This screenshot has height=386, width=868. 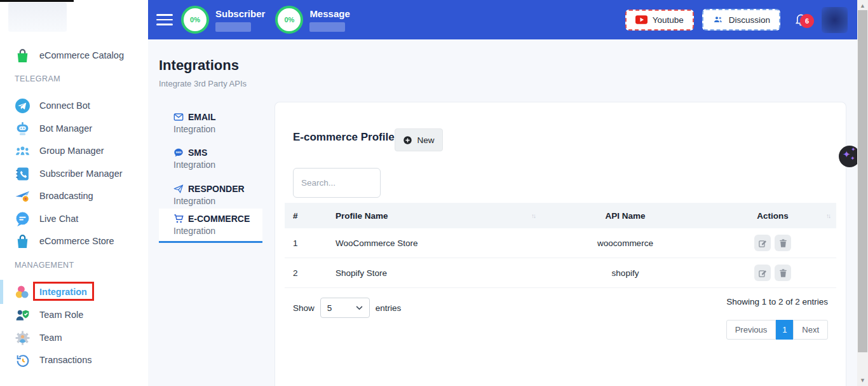 I want to click on sidebar-item-team: Team, so click(x=38, y=338).